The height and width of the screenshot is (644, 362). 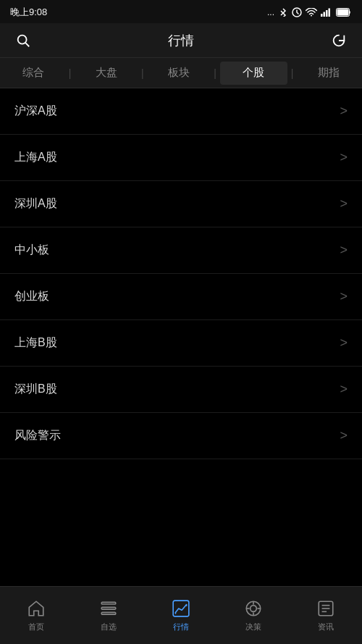 What do you see at coordinates (36, 616) in the screenshot?
I see `nav-home: 首页` at bounding box center [36, 616].